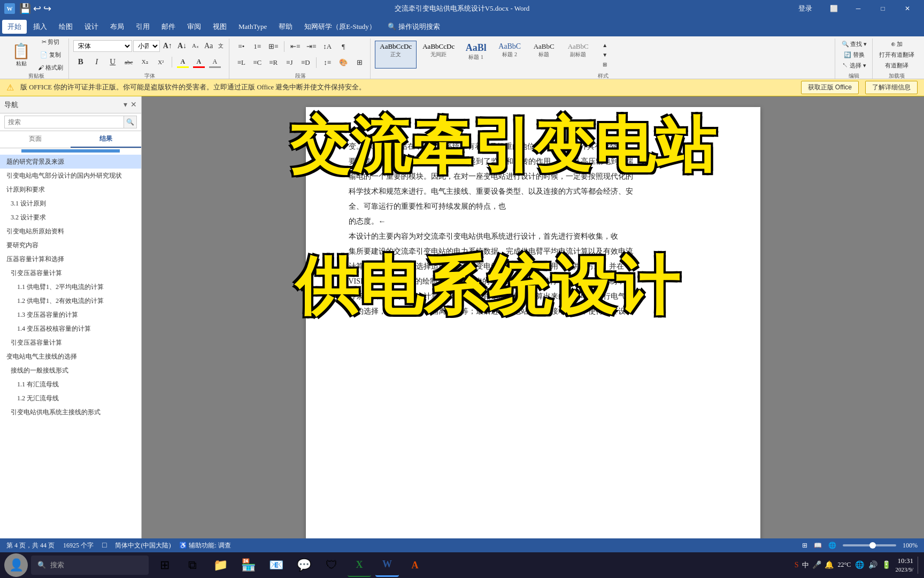 The image size is (924, 578). Describe the element at coordinates (241, 63) in the screenshot. I see `align-left-button: ≡L` at that location.